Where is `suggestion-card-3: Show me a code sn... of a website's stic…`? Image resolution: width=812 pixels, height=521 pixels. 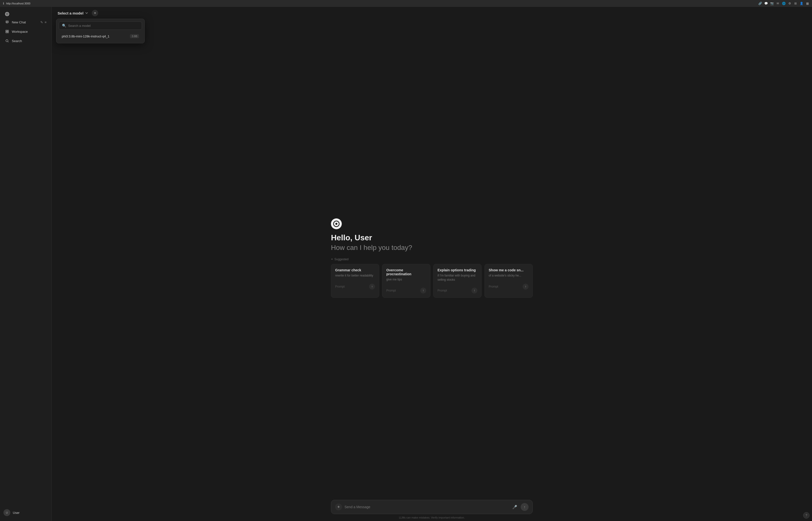
suggestion-card-3: Show me a code sn... of a website's stic… is located at coordinates (508, 281).